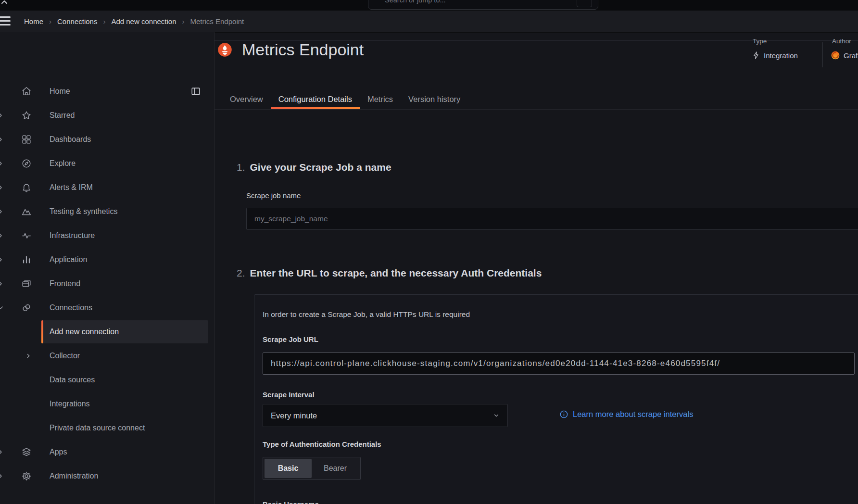 The width and height of the screenshot is (858, 504). I want to click on meta-author-label: Author, so click(842, 41).